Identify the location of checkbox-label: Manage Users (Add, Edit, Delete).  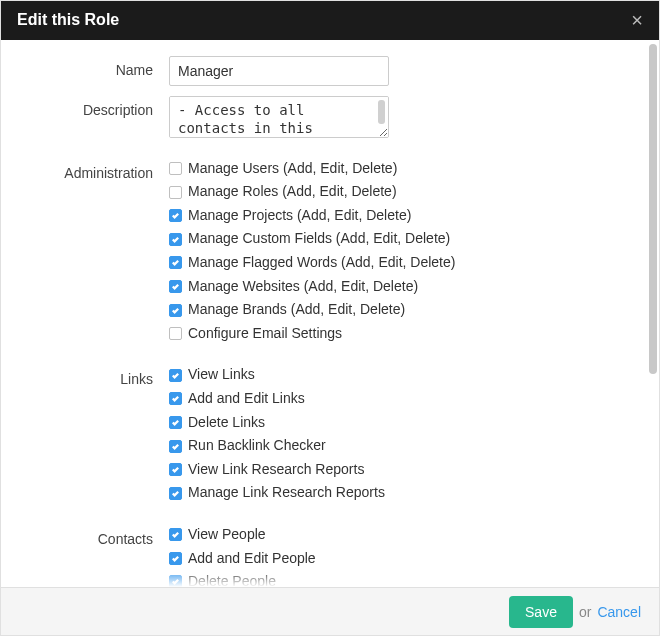
(292, 169).